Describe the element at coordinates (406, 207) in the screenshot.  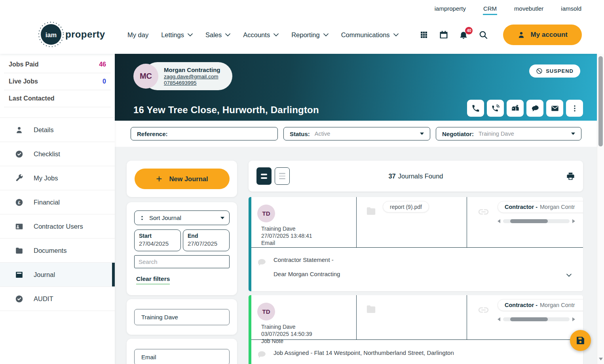
I see `attachment-chip: report (9).pdf` at that location.